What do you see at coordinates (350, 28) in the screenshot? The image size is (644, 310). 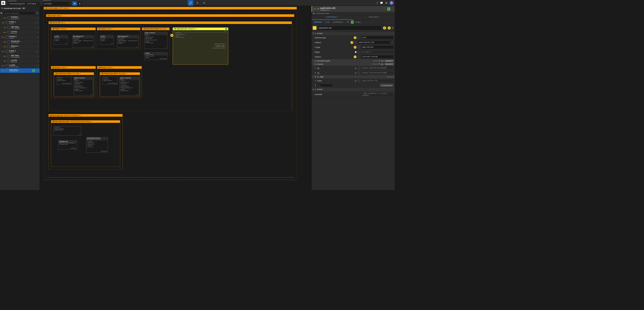 I see `component-name-input` at bounding box center [350, 28].